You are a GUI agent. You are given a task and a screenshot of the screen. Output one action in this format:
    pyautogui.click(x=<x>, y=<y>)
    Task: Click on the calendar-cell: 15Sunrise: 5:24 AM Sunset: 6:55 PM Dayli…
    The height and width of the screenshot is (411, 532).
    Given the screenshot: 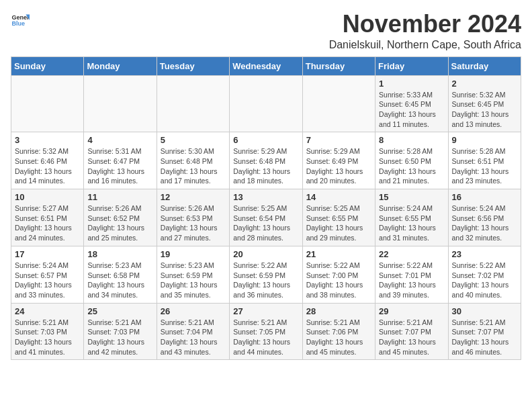 What is the action you would take?
    pyautogui.click(x=412, y=218)
    